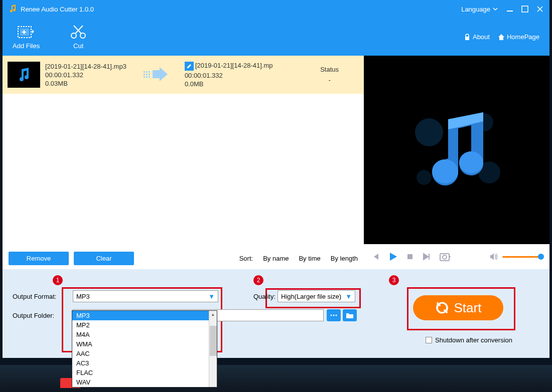  I want to click on sort-label: Sort:, so click(246, 259).